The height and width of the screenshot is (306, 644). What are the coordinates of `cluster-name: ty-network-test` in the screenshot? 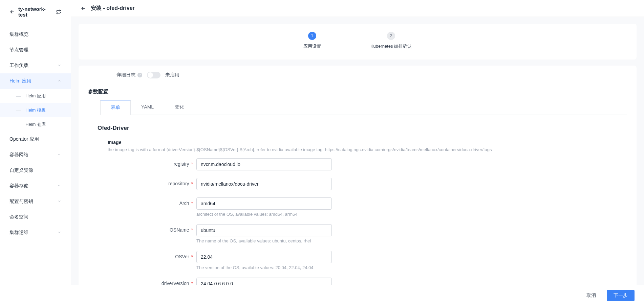 It's located at (35, 12).